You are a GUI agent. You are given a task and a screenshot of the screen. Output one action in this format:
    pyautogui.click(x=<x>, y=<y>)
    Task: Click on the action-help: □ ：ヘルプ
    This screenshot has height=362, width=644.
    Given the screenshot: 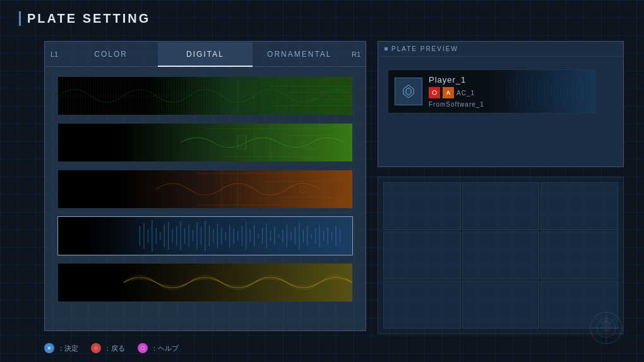 What is the action you would take?
    pyautogui.click(x=158, y=348)
    